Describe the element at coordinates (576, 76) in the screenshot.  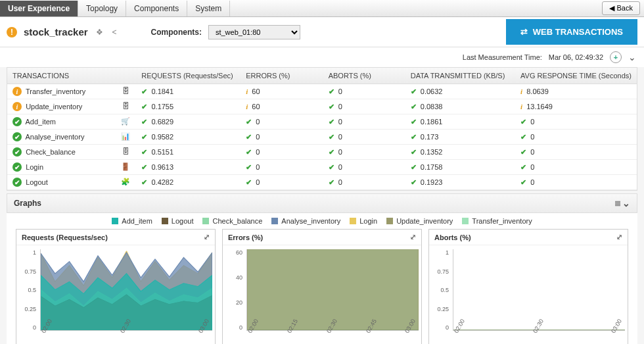
I see `column-header: AVG RESPONSE TIME (Seconds)` at that location.